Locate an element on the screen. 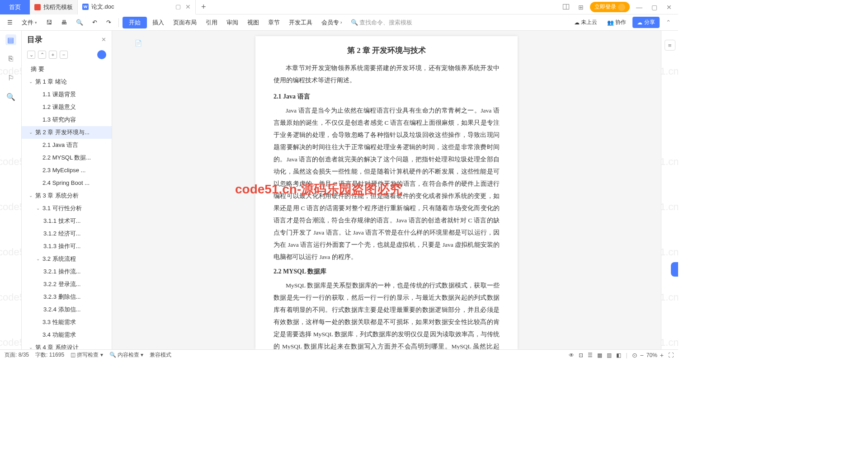 The image size is (868, 461). outline-view-icon: ☰ is located at coordinates (590, 355).